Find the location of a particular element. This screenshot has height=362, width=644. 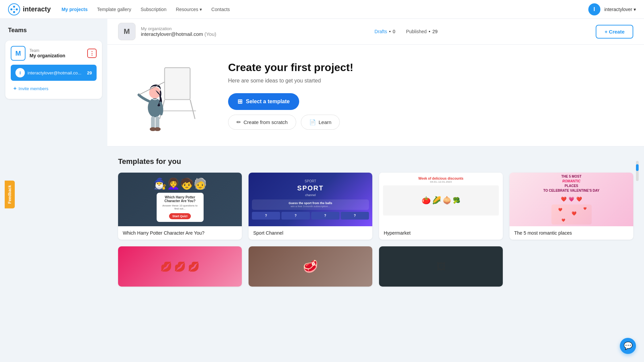

template-card-food: 🥩 is located at coordinates (311, 266).